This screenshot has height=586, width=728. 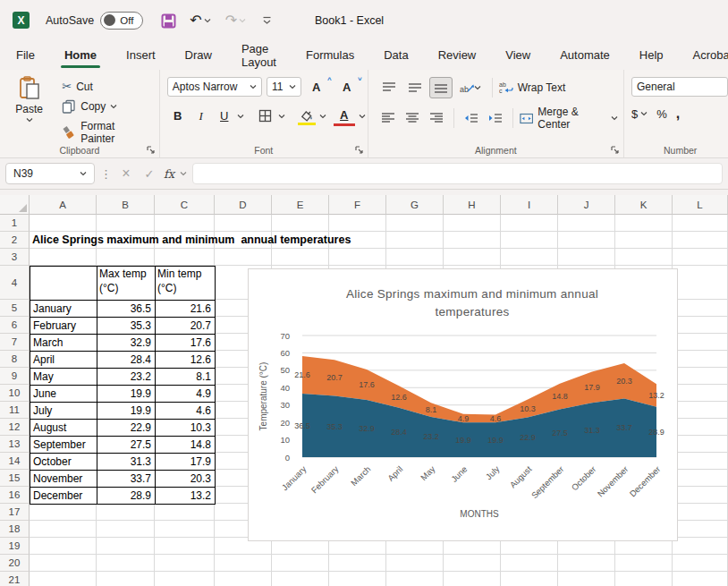 I want to click on redo-button: ↷, so click(x=236, y=21).